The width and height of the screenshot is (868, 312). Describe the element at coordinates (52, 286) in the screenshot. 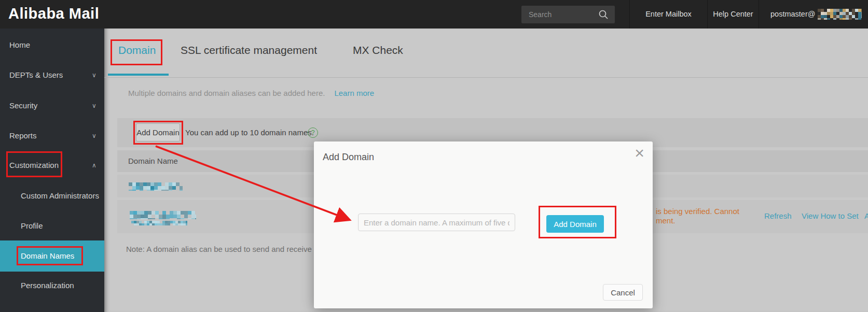

I see `sidebar-item-personalization: Personalization` at that location.